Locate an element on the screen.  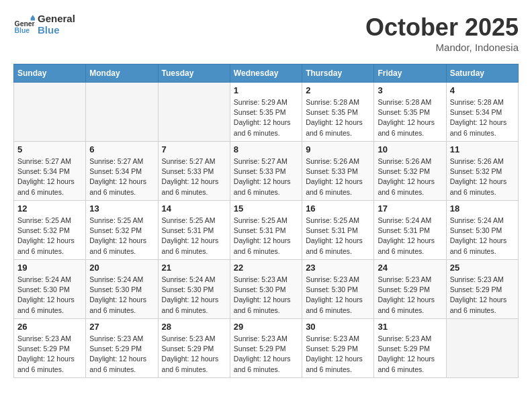
calendar-cell: 8Sunrise: 5:27 AMSunset: 5:33 PMDaylight… is located at coordinates (266, 171).